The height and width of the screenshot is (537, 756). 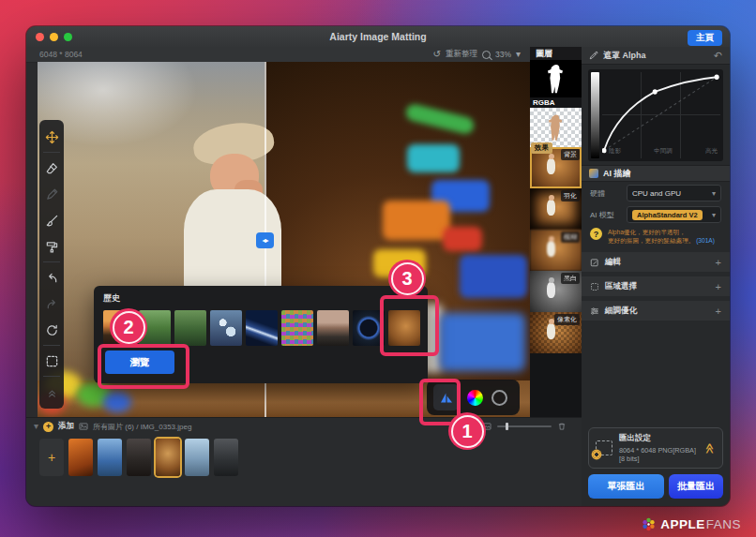 What do you see at coordinates (555, 209) in the screenshot?
I see `effect-thumbnail-feather: 羽化` at bounding box center [555, 209].